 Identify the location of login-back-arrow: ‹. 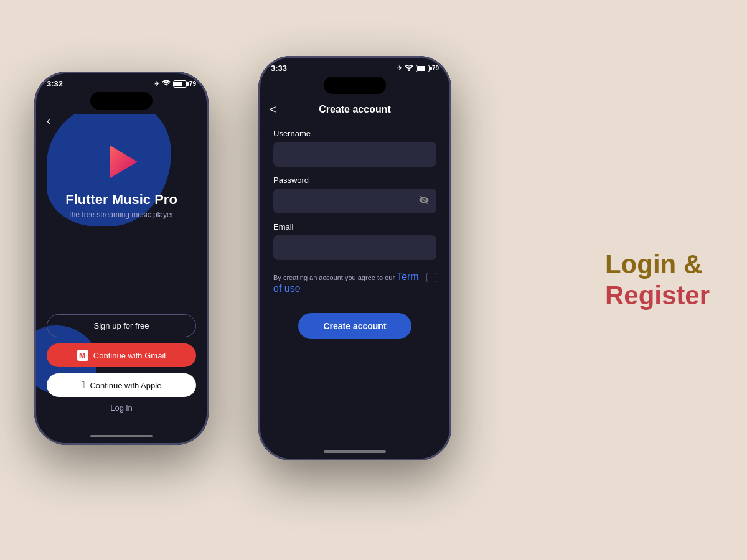
(49, 121).